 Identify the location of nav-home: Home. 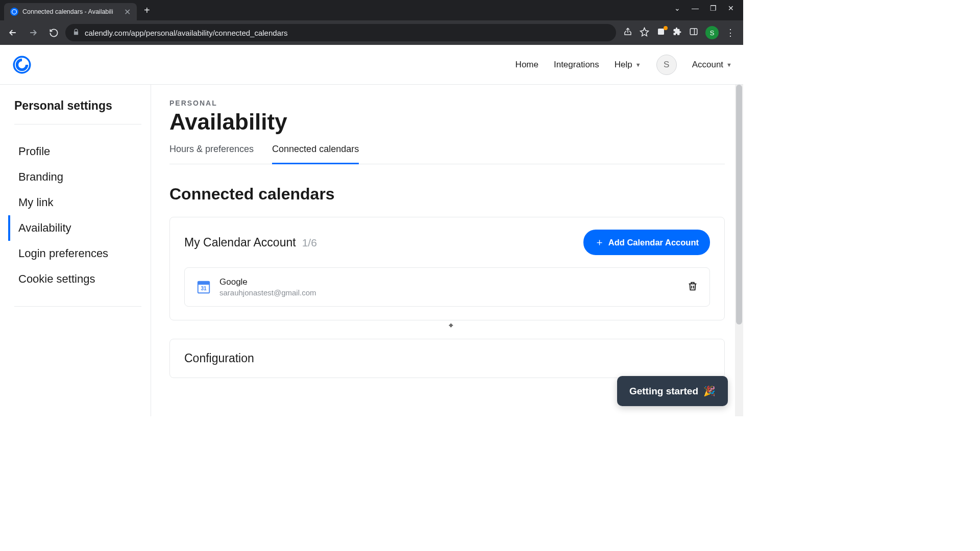
(527, 65).